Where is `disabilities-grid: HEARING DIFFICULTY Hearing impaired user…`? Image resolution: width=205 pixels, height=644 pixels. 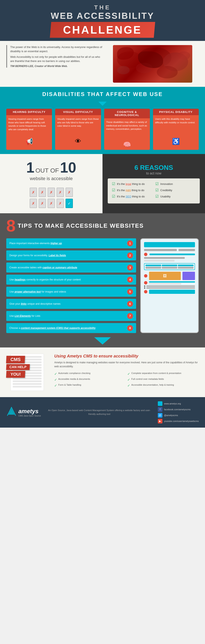 disabilities-grid: HEARING DIFFICULTY Hearing impaired user… is located at coordinates (102, 129).